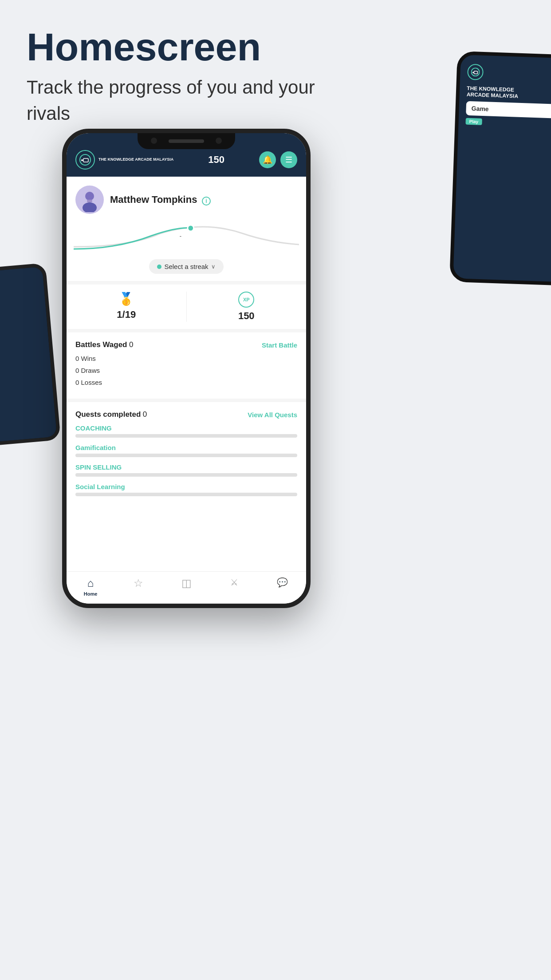  I want to click on quests-count: 0, so click(145, 415).